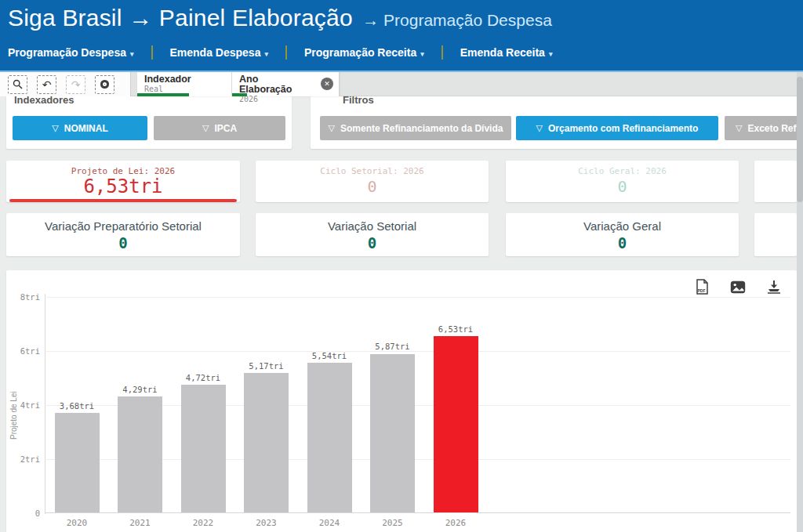 The height and width of the screenshot is (532, 803). I want to click on x-axis-tick-label: 2022, so click(203, 523).